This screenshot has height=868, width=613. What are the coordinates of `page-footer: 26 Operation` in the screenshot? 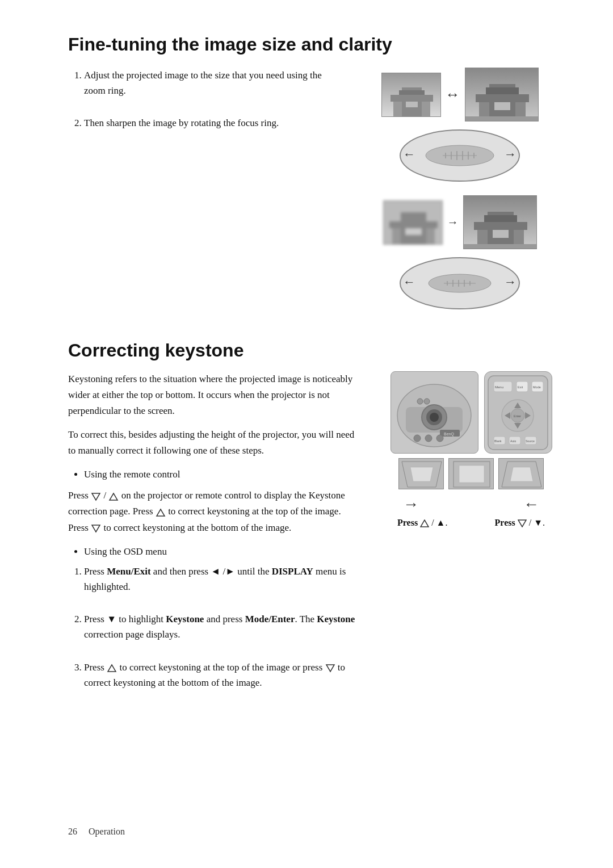 It's located at (96, 832).